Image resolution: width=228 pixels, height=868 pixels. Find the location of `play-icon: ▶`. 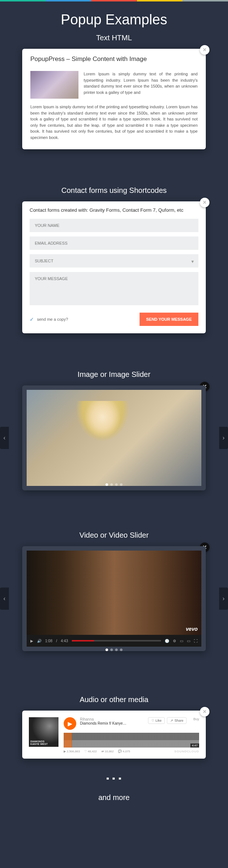

play-icon: ▶ is located at coordinates (32, 641).